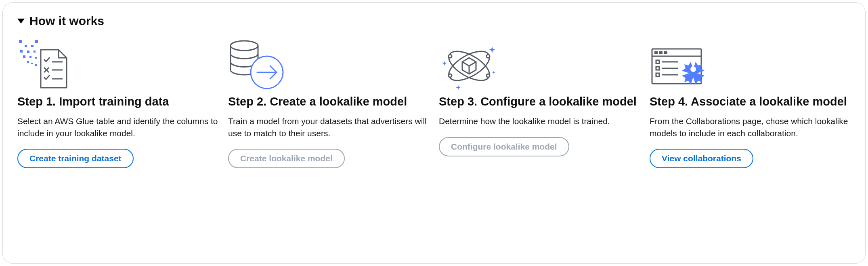  What do you see at coordinates (539, 101) in the screenshot?
I see `step-title: Step 3. Configure a lookalike model` at bounding box center [539, 101].